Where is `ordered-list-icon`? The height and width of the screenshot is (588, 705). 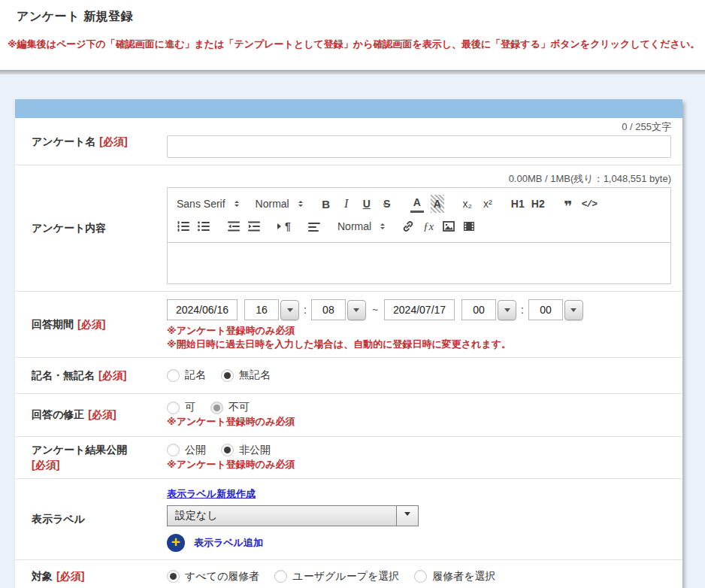
ordered-list-icon is located at coordinates (183, 226).